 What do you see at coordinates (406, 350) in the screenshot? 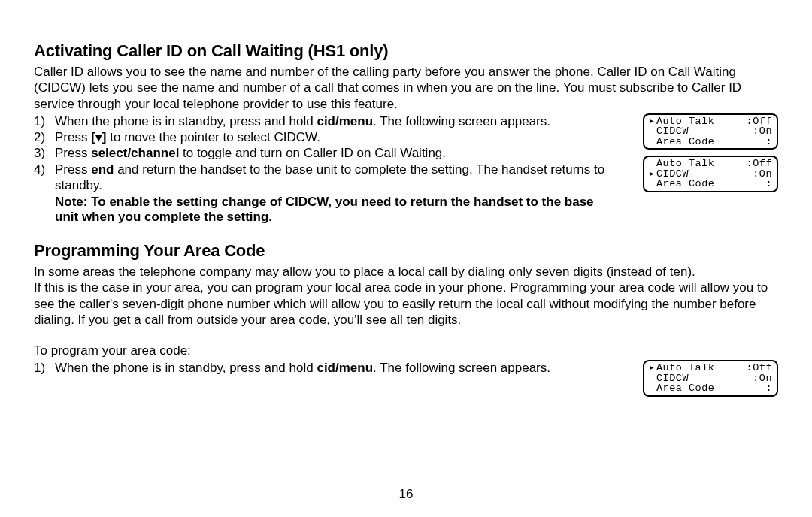
I see `pre-area-code: To program your area code:` at bounding box center [406, 350].